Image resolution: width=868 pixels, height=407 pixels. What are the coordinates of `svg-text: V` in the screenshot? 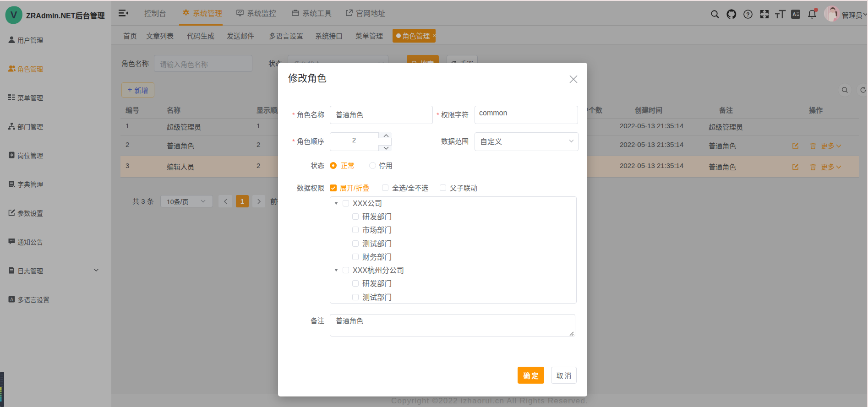 It's located at (14, 15).